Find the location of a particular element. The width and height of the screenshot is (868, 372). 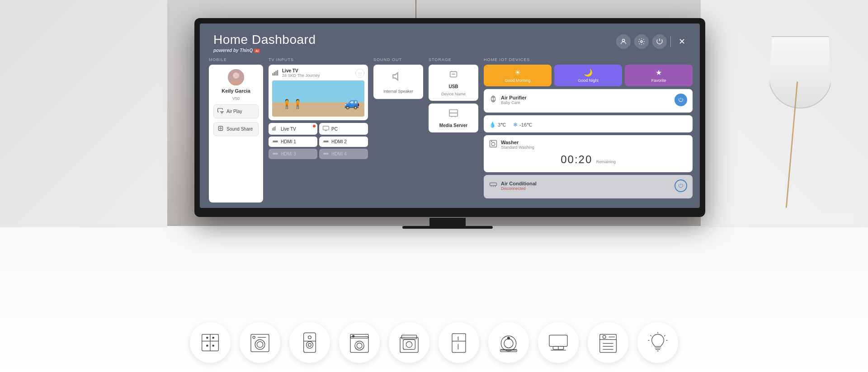

hdmi3-icon is located at coordinates (275, 154).